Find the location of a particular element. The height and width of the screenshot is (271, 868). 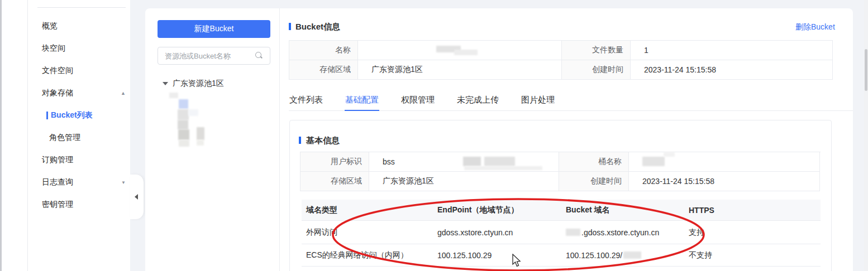

sidebar-item-block-space: 块空间 is located at coordinates (79, 49).